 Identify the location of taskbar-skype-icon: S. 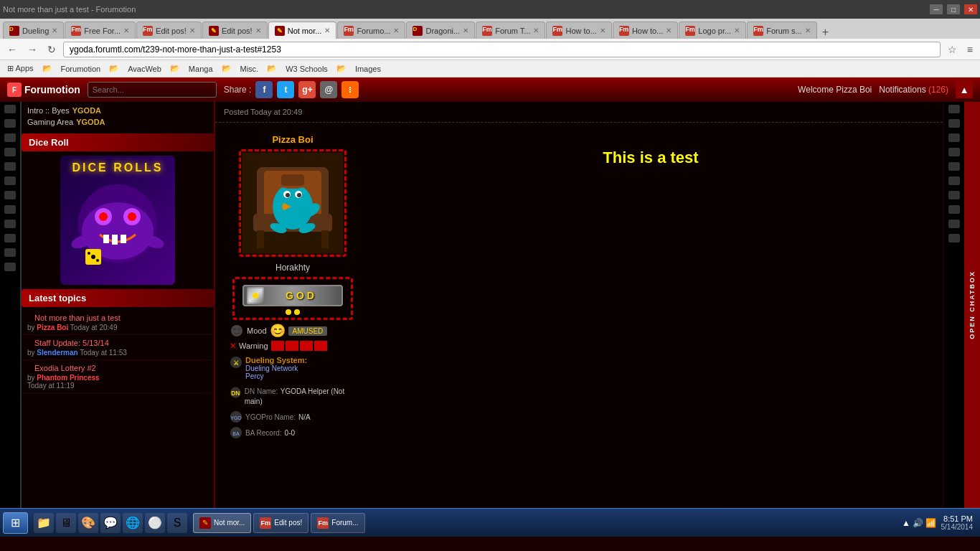
(177, 523).